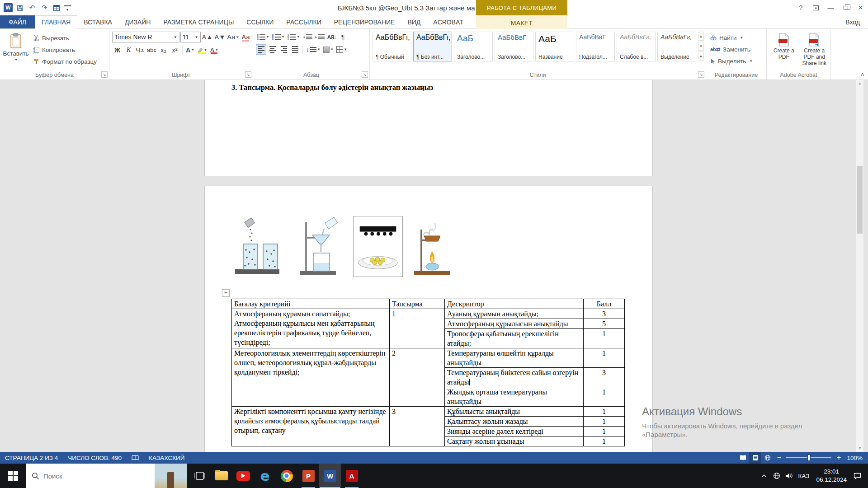 This screenshot has width=868, height=488. Describe the element at coordinates (107, 476) in the screenshot. I see `taskbar-search` at that location.